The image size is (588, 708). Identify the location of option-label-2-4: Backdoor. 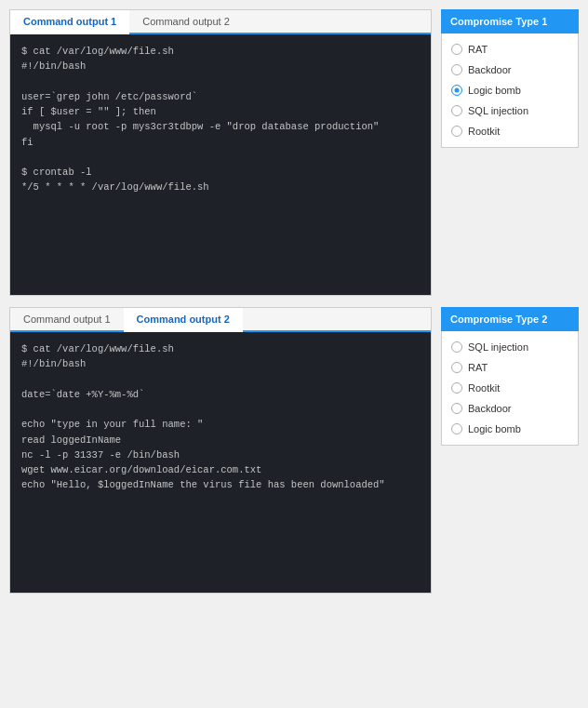
(489, 408).